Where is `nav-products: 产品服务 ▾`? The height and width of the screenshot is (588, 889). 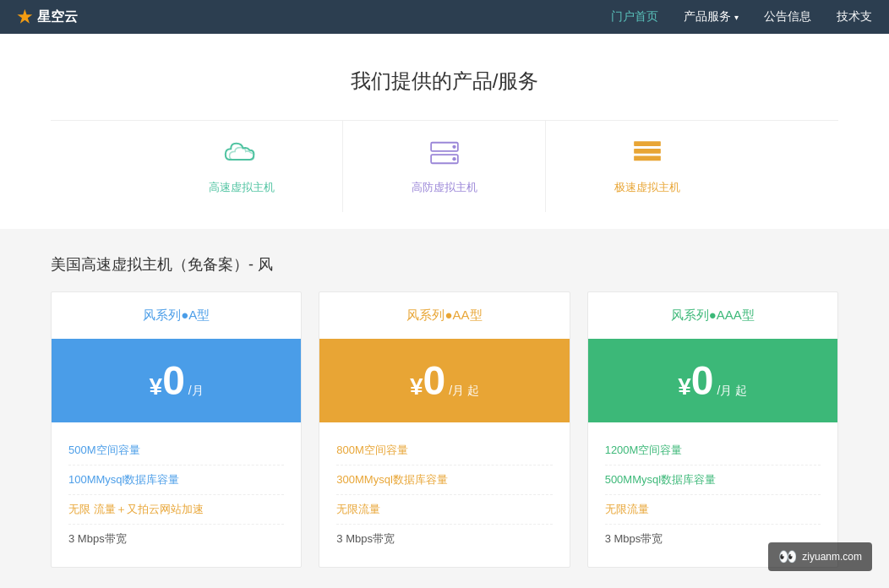 nav-products: 产品服务 ▾ is located at coordinates (712, 17).